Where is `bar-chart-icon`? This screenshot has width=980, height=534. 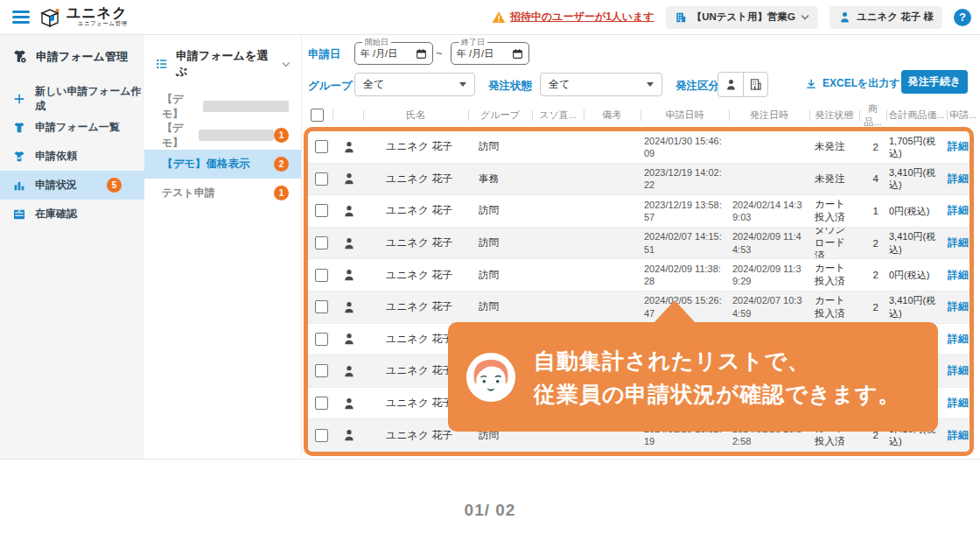 bar-chart-icon is located at coordinates (19, 186).